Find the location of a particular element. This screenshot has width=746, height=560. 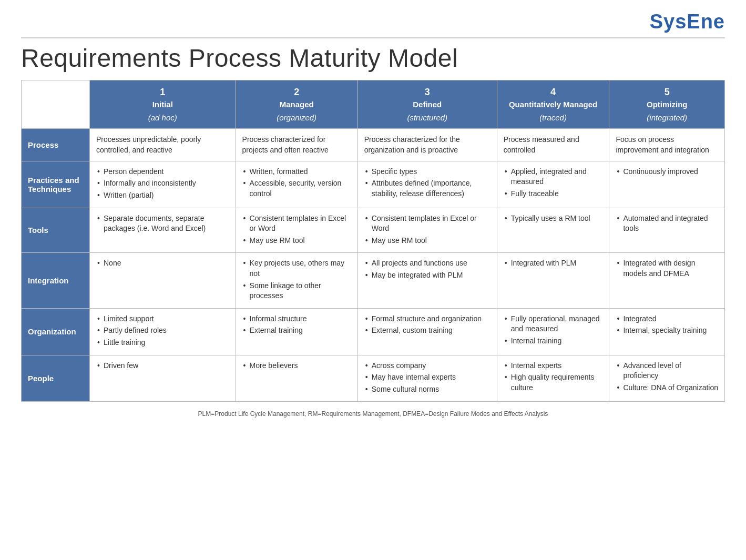

cell-r1-c0: Person dependentInformally and inconsist… is located at coordinates (163, 184).